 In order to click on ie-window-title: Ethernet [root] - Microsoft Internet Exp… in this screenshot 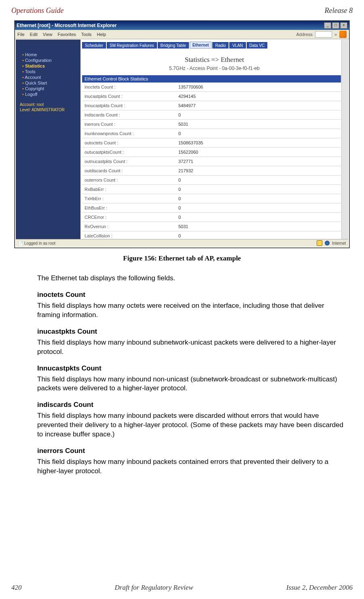, I will do `click(66, 25)`.